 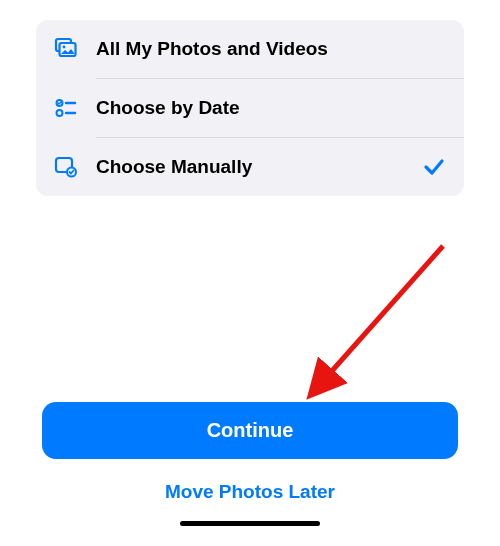 I want to click on checkmark-icon, so click(x=434, y=167).